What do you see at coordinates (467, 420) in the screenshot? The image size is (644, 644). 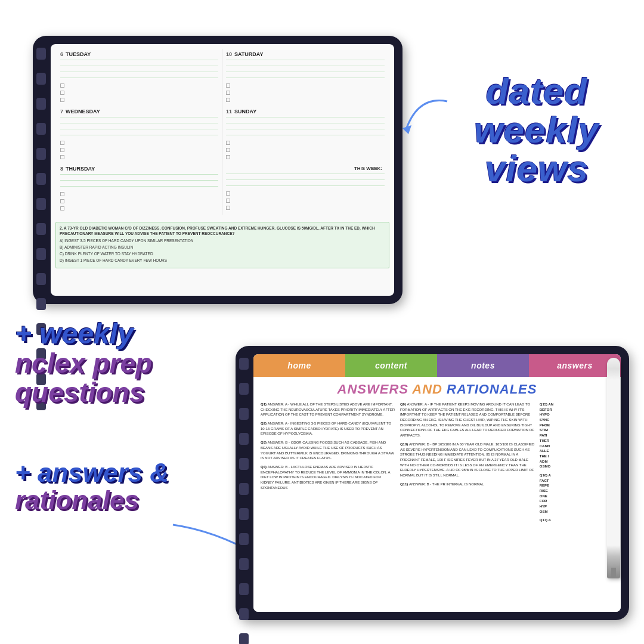 I see `answer-q9: Q9) ANSWER: A - IF THE PATIENT KEEPS MOV…` at bounding box center [467, 420].